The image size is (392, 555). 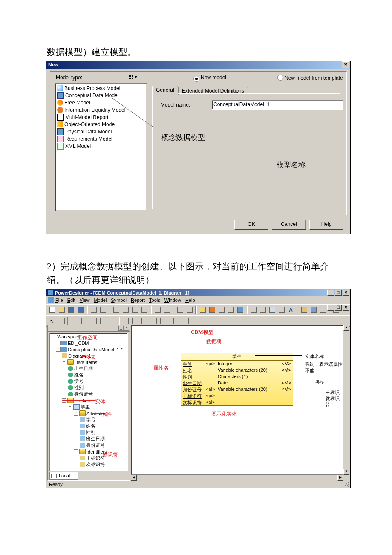 What do you see at coordinates (272, 310) in the screenshot?
I see `tool-link` at bounding box center [272, 310].